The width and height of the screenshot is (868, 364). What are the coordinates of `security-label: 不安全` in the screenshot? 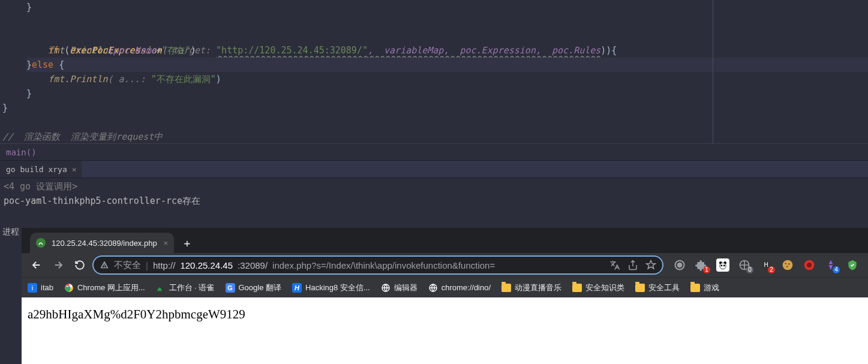 It's located at (127, 265).